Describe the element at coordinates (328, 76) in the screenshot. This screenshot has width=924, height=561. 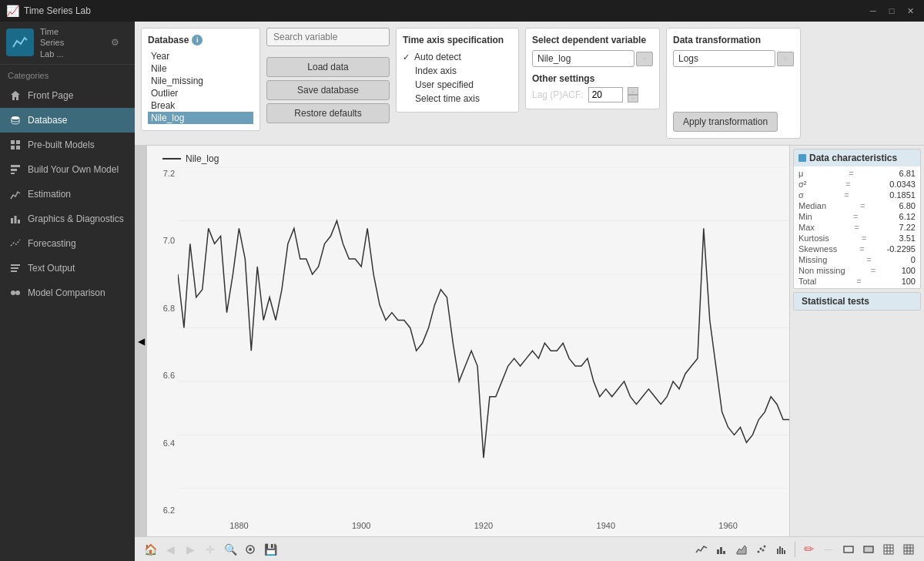
I see `search-panel: Load data Save database Restore defaults` at that location.